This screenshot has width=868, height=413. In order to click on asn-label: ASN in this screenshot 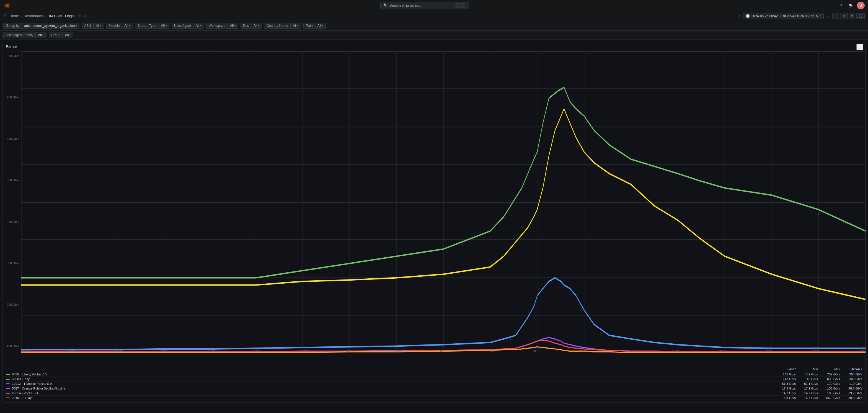, I will do `click(88, 26)`.